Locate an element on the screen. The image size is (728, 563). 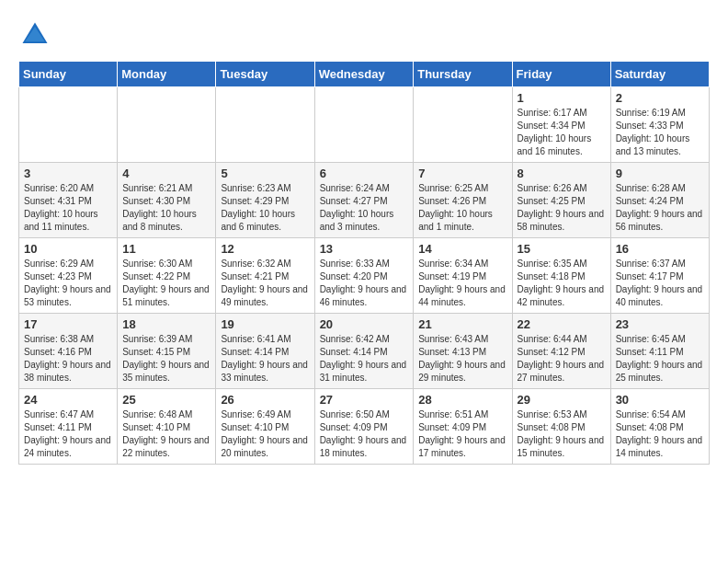
calendar-header-thursday: Thursday is located at coordinates (463, 75).